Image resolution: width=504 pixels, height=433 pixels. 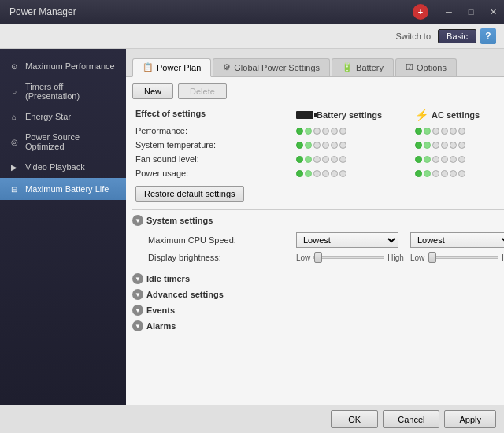 I want to click on restore-defaults-button: Restore default settings, so click(x=190, y=194).